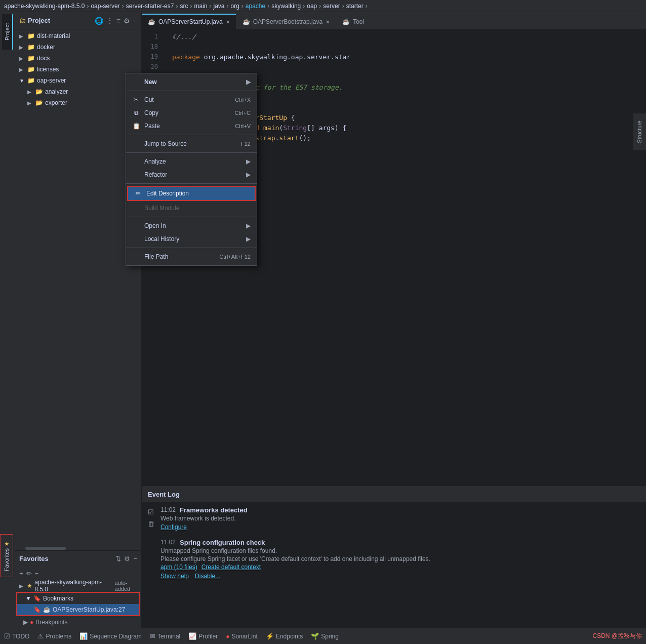 Image resolution: width=646 pixels, height=644 pixels. I want to click on tree-item-licenses: ▶ 📁 licenses, so click(78, 69).